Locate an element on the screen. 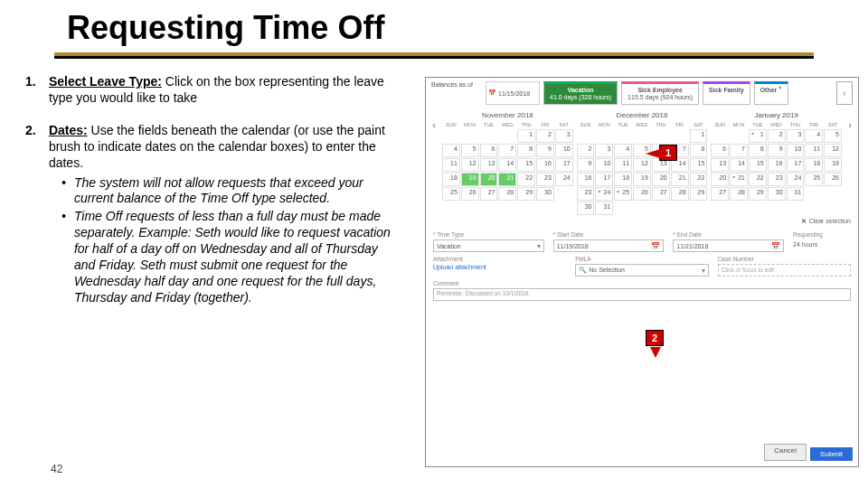  submit-button: Submit is located at coordinates (832, 454).